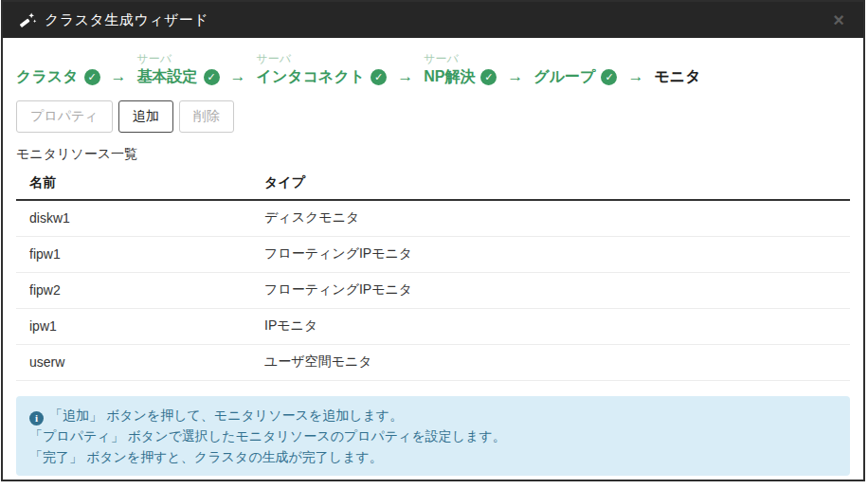  Describe the element at coordinates (839, 20) in the screenshot. I see `close-icon: ×` at that location.